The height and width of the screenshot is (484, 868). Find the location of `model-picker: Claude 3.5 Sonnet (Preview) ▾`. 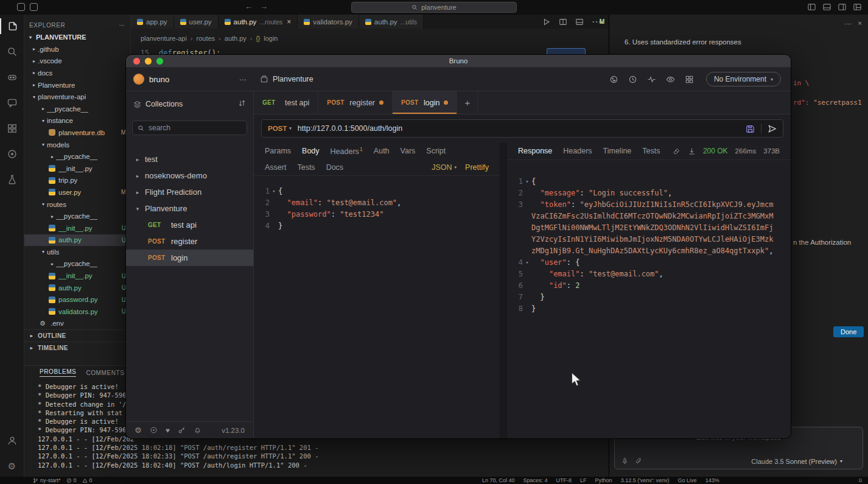

model-picker: Claude 3.5 Sonnet (Preview) ▾ is located at coordinates (797, 461).